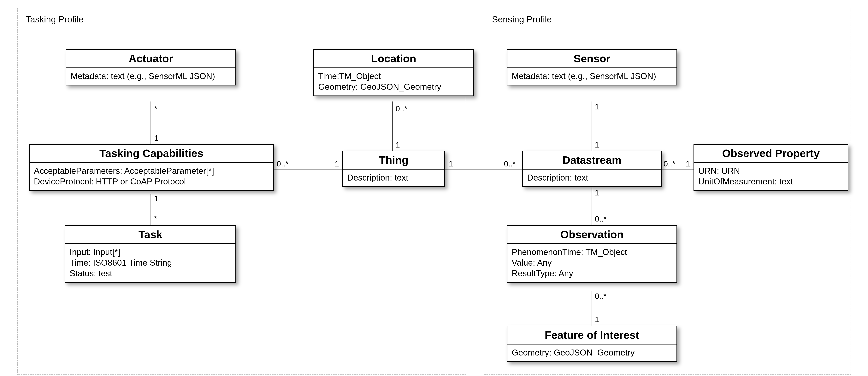 This screenshot has width=868, height=376. Describe the element at coordinates (398, 145) in the screenshot. I see `mult-thing-top: 1` at that location.